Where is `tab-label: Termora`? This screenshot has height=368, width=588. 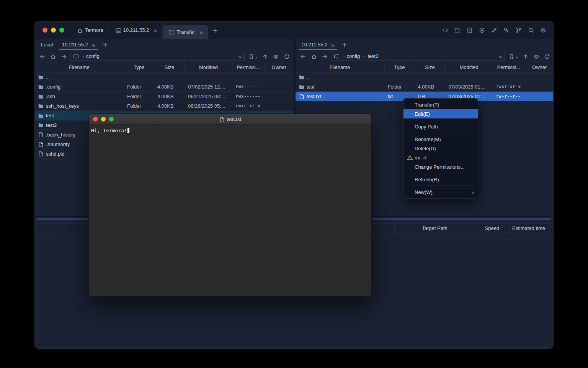 tab-label: Termora is located at coordinates (94, 30).